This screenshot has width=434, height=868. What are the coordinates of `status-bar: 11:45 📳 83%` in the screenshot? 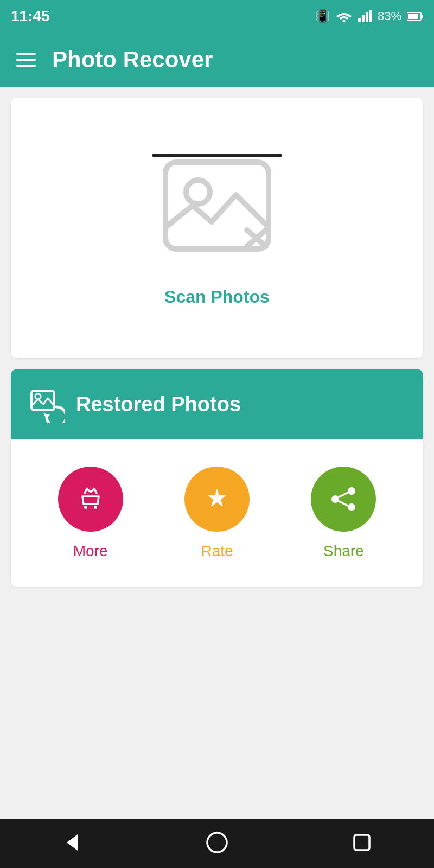 It's located at (217, 16).